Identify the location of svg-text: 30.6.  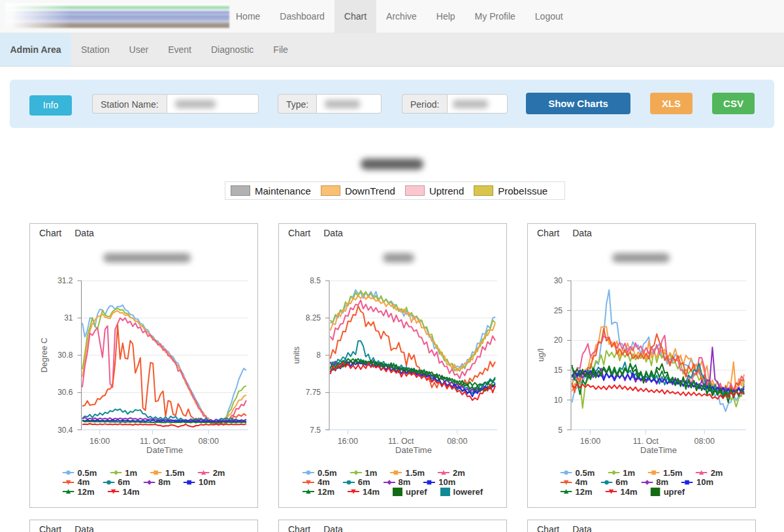
(65, 392).